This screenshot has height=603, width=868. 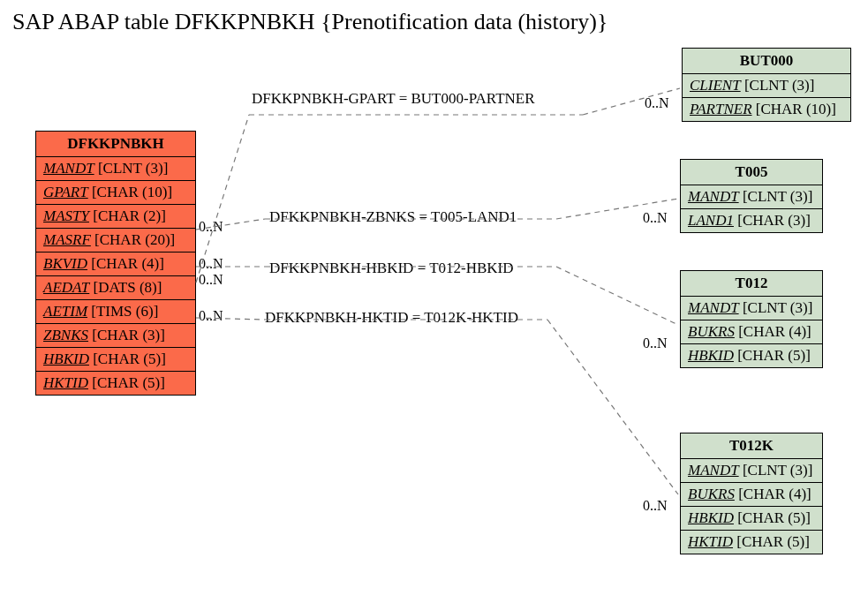 I want to click on field-name: BKVID, so click(x=65, y=263).